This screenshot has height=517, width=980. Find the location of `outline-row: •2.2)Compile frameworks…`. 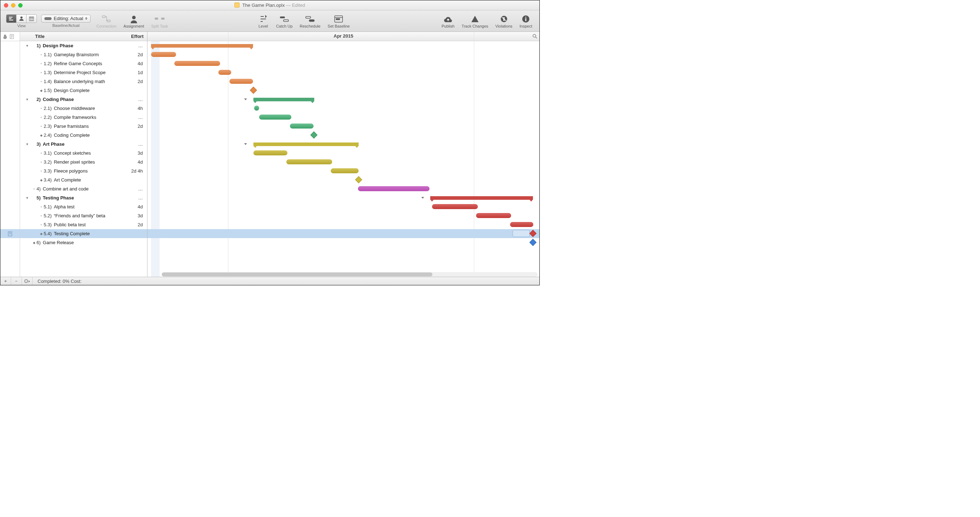

outline-row: •2.2)Compile frameworks… is located at coordinates (84, 117).